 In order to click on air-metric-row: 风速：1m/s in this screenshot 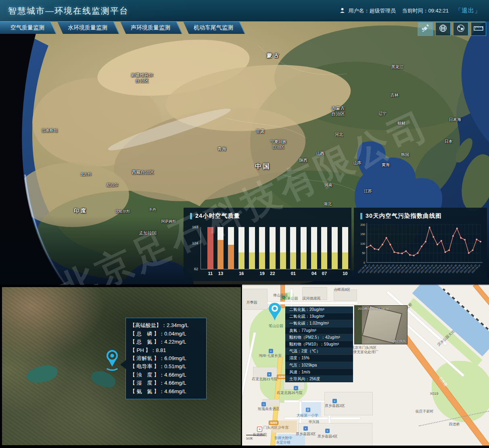, I will do `click(319, 372)`.